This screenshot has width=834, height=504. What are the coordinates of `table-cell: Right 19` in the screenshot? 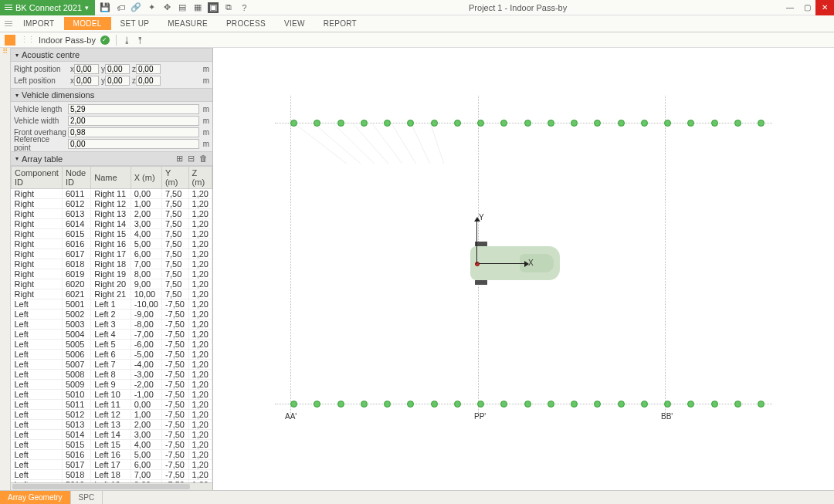 It's located at (111, 275).